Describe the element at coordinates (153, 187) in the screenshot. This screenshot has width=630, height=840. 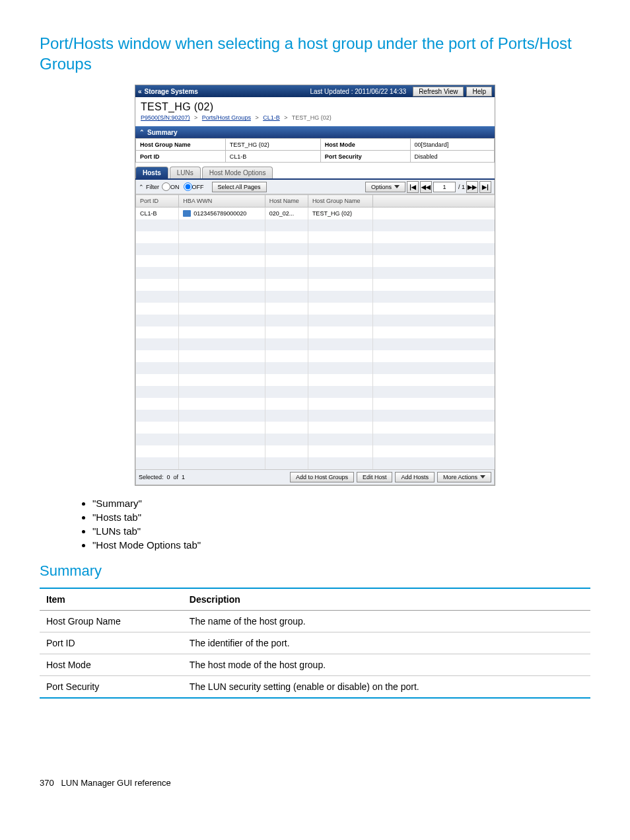
I see `filter-label: Filter` at that location.